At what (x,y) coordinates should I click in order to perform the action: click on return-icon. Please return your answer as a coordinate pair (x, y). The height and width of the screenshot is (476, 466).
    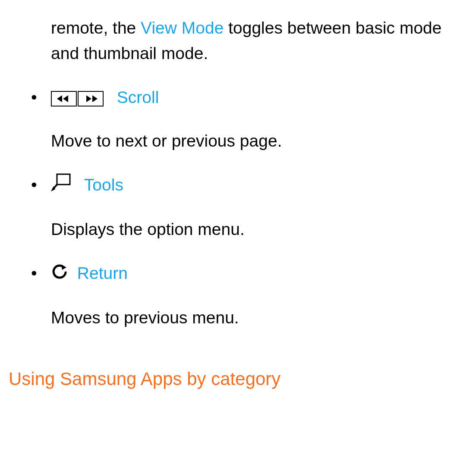
    Looking at the image, I should click on (60, 275).